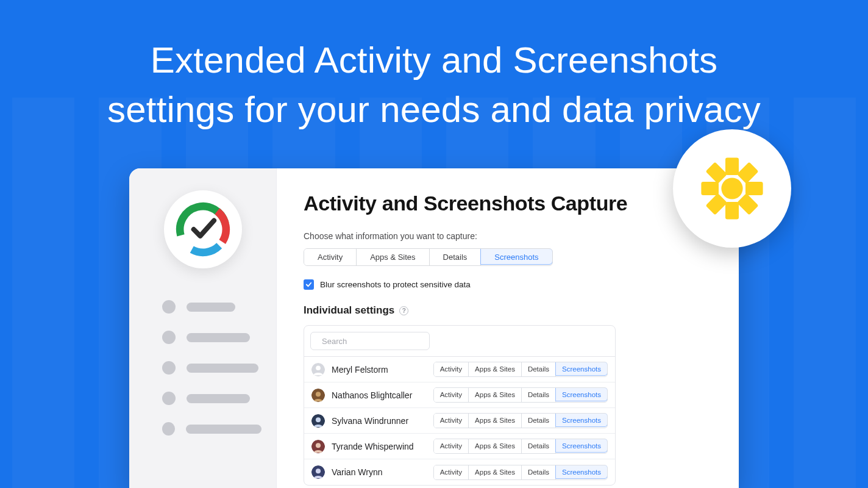  What do you see at coordinates (460, 472) in the screenshot?
I see `user-row: Varian WrynnActivityApps & SitesDetailsS…` at bounding box center [460, 472].